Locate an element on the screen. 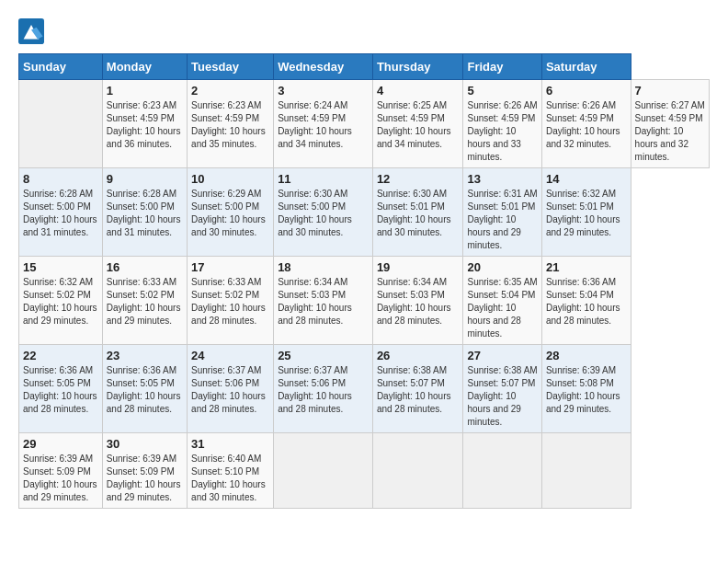 Image resolution: width=728 pixels, height=563 pixels. day-info: Sunrise: 6:40 AM Sunset: 5:10 PM Dayligh… is located at coordinates (230, 478).